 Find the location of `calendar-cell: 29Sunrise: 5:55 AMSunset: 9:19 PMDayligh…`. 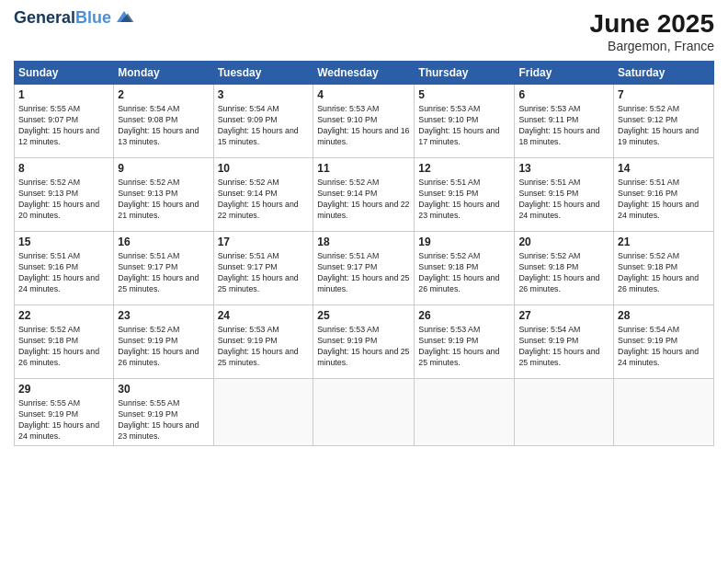

calendar-cell: 29Sunrise: 5:55 AMSunset: 9:19 PMDayligh… is located at coordinates (64, 412).